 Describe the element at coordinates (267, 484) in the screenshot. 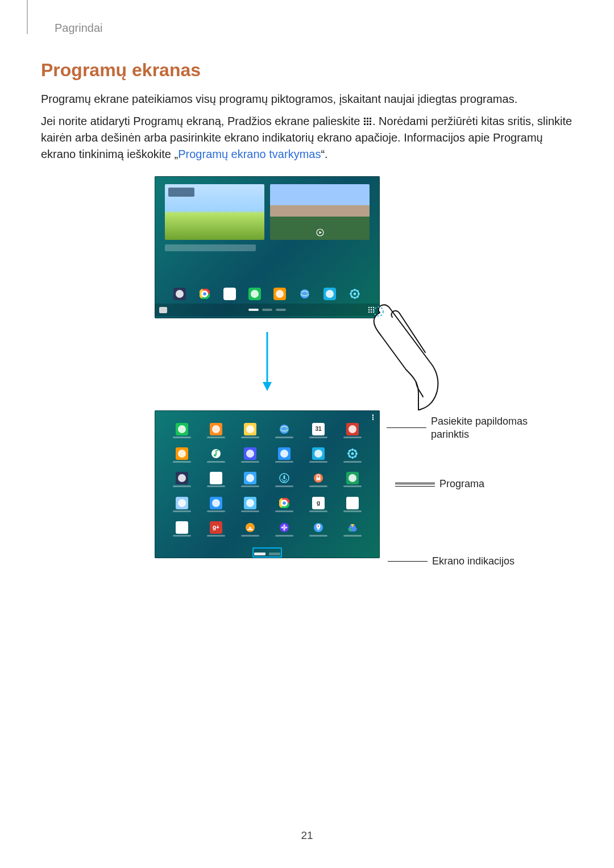

I see `apps-screen-screenshot: 31gg+` at that location.